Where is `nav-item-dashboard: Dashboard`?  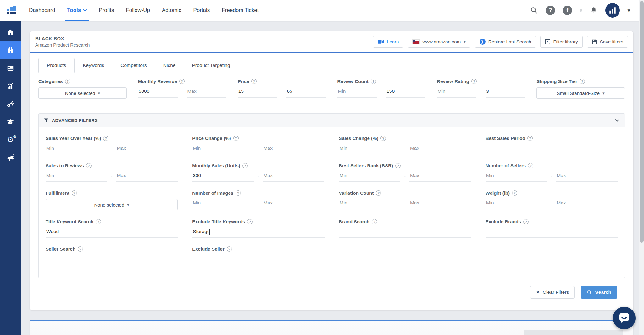 nav-item-dashboard: Dashboard is located at coordinates (42, 10).